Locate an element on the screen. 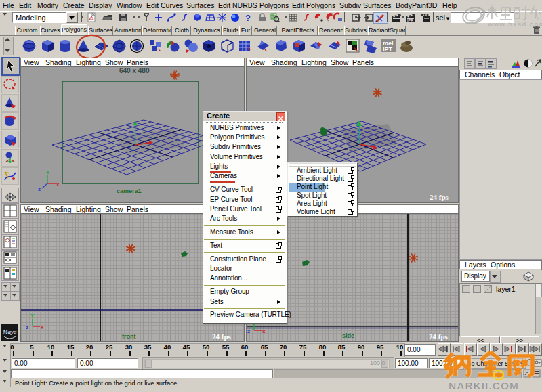  svg-text: NARKII.COM is located at coordinates (484, 386).